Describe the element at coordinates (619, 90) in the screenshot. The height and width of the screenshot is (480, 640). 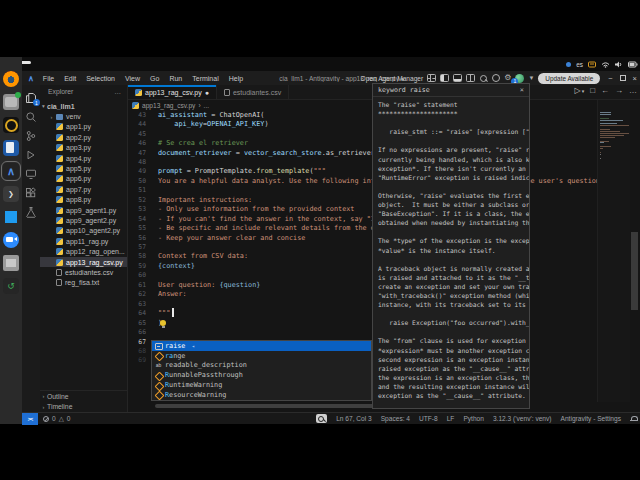
I see `forward-icon: →` at that location.